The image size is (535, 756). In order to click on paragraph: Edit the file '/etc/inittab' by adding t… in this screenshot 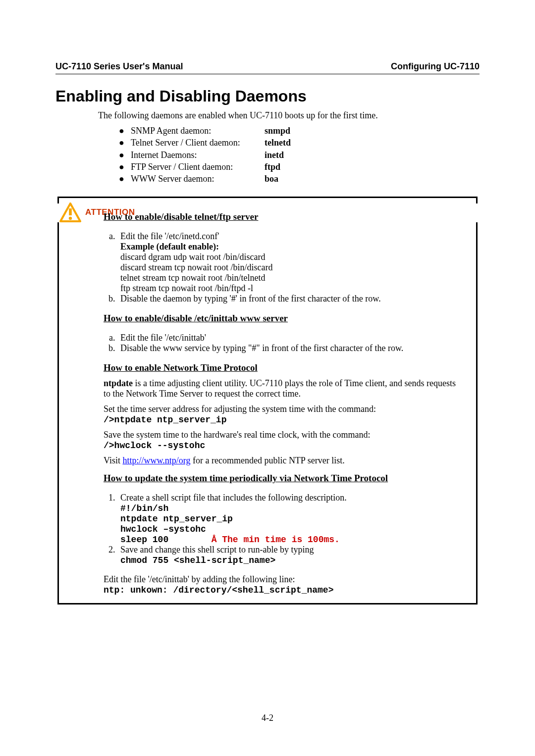, I will do `click(280, 585)`.